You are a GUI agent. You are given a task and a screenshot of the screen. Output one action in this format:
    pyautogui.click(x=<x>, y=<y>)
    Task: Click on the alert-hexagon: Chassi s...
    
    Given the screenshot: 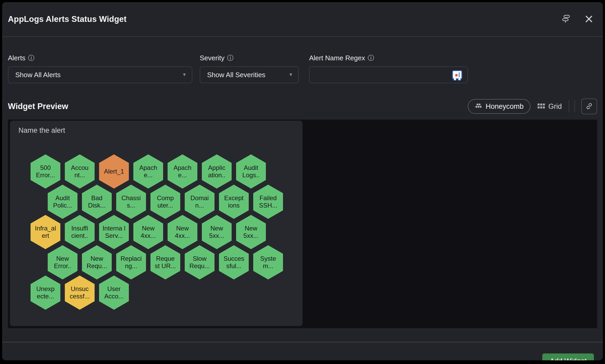 What is the action you would take?
    pyautogui.click(x=131, y=202)
    